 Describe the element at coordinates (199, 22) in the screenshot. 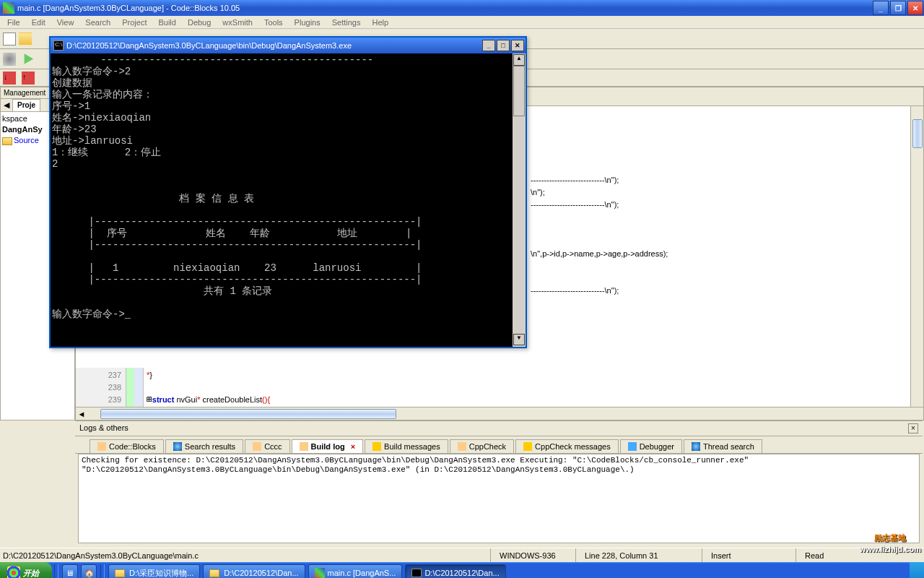

I see `menu-debug: Debug` at that location.